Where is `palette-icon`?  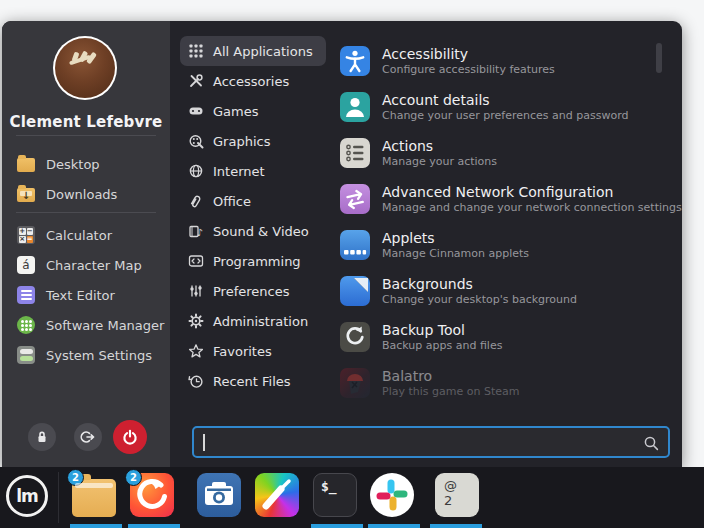 palette-icon is located at coordinates (196, 141).